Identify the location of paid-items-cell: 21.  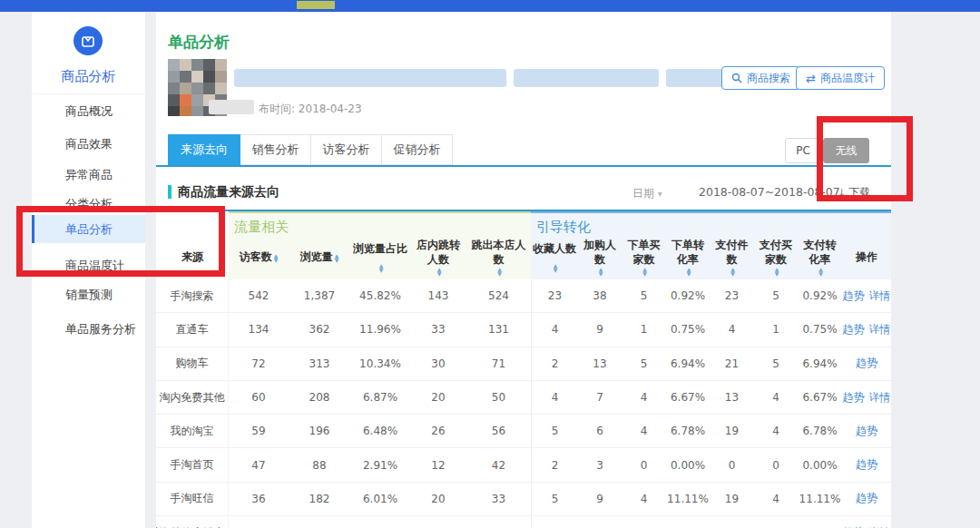
(731, 364).